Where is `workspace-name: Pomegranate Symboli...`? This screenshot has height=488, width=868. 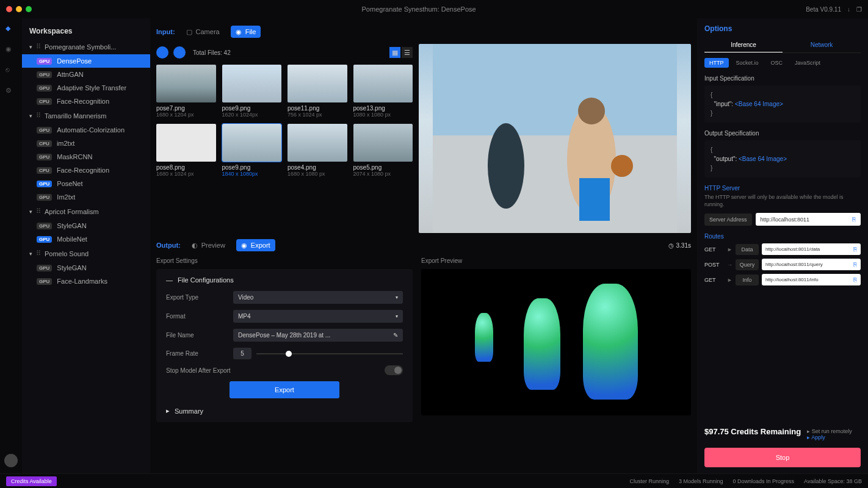 workspace-name: Pomegranate Symboli... is located at coordinates (81, 47).